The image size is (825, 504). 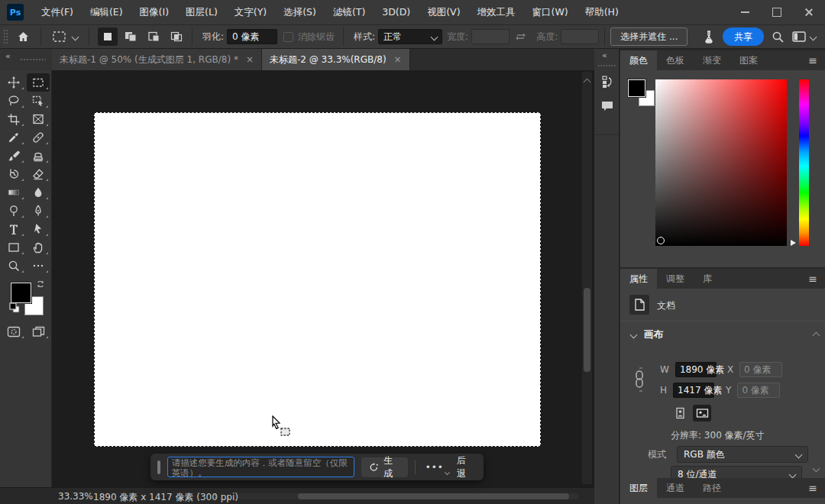 What do you see at coordinates (813, 279) in the screenshot?
I see `properties-panel-menu-icon: ≡` at bounding box center [813, 279].